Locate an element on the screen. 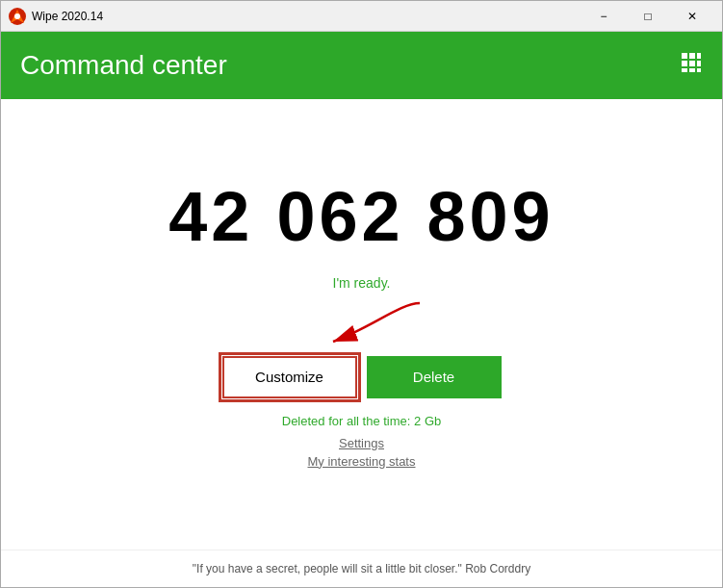  footer-quote: "If you have a secret, people will sit a… is located at coordinates (362, 568).